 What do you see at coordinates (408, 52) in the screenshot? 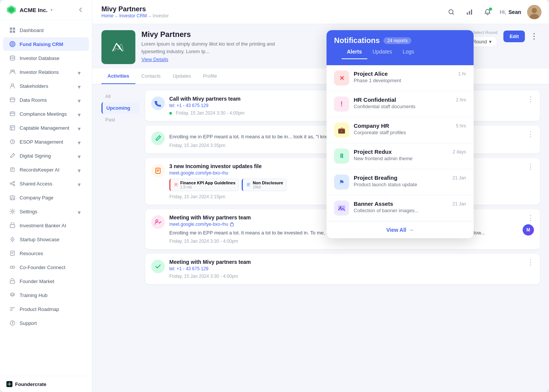
I see `notif-tab-logs: Logs` at bounding box center [408, 52].